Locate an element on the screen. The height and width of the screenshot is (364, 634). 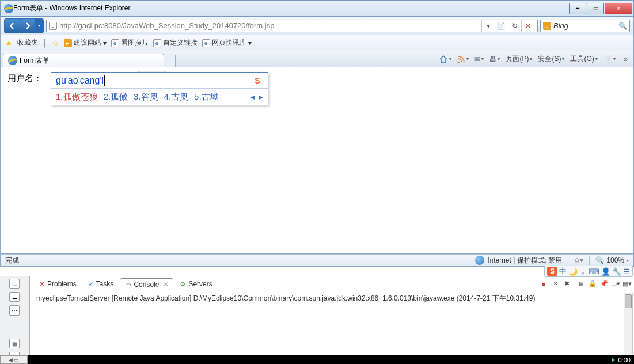
ime-candidate-4: 4.古奥 is located at coordinates (176, 97).